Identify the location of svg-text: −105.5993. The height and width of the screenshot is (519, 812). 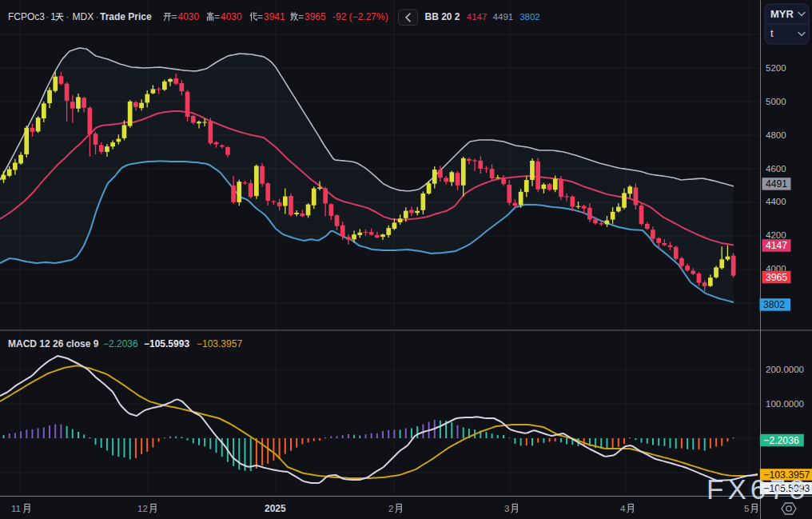
(166, 344).